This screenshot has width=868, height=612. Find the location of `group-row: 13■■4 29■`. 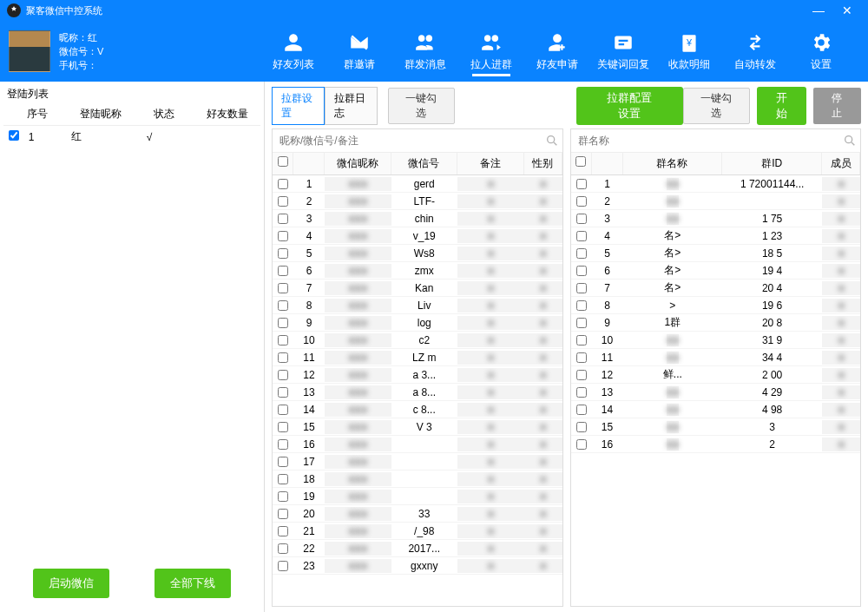

group-row: 13■■4 29■ is located at coordinates (716, 392).